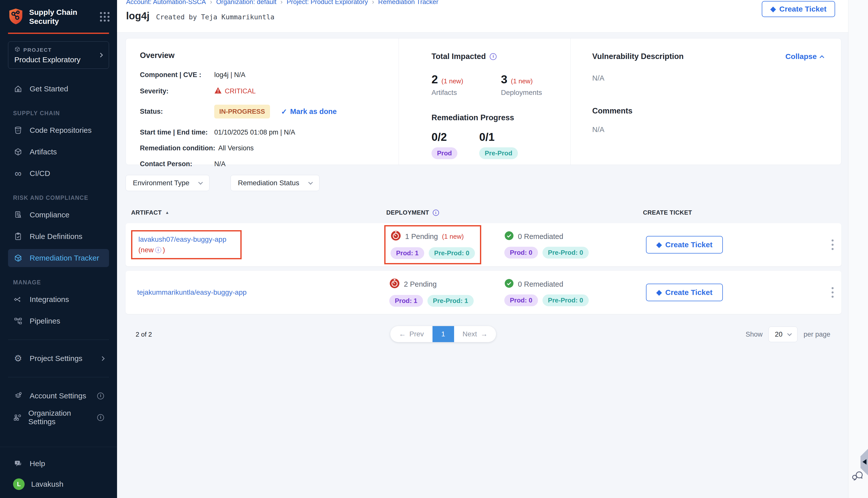 The width and height of the screenshot is (868, 498). Describe the element at coordinates (59, 484) in the screenshot. I see `user-menu: L Lavakush` at that location.